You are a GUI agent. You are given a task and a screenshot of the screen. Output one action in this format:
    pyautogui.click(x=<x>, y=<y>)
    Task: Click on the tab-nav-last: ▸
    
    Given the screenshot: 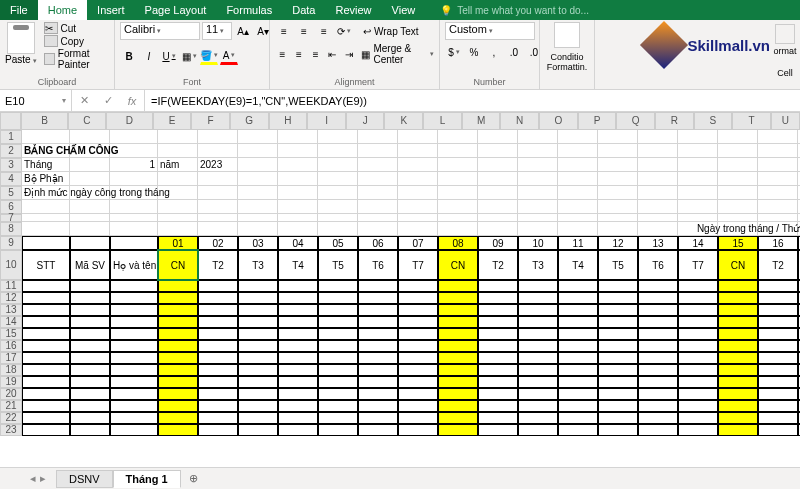 What is the action you would take?
    pyautogui.click(x=43, y=478)
    